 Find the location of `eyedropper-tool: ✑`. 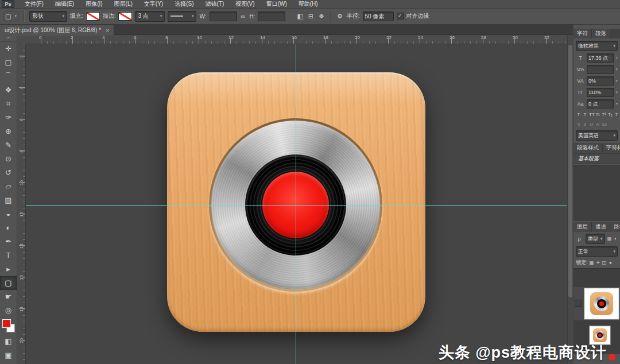

eyedropper-tool: ✑ is located at coordinates (8, 118).